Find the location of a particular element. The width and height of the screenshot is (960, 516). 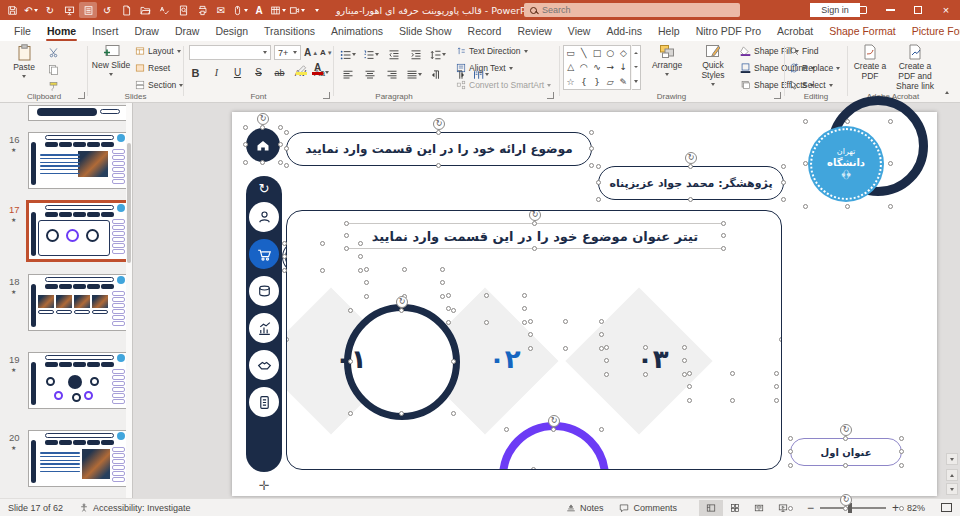

close-button: × is located at coordinates (946, 10).